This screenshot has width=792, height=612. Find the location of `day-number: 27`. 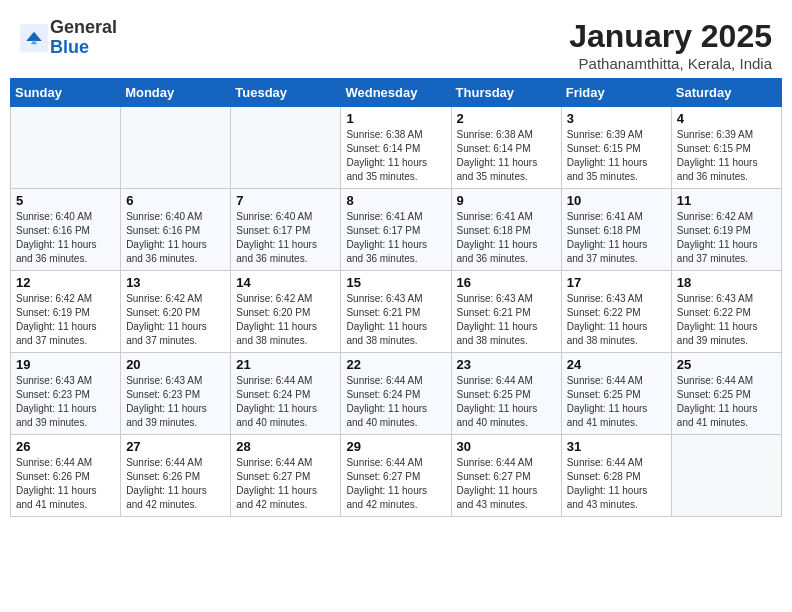

day-number: 27 is located at coordinates (176, 446).